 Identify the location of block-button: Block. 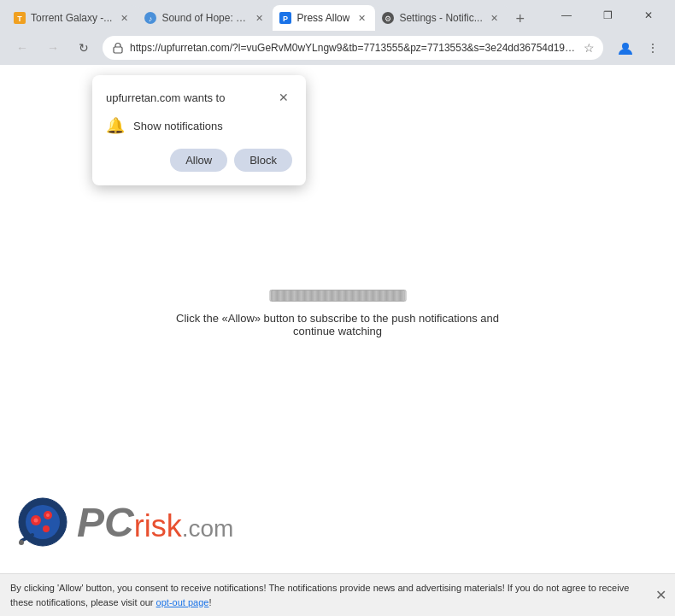
(263, 161).